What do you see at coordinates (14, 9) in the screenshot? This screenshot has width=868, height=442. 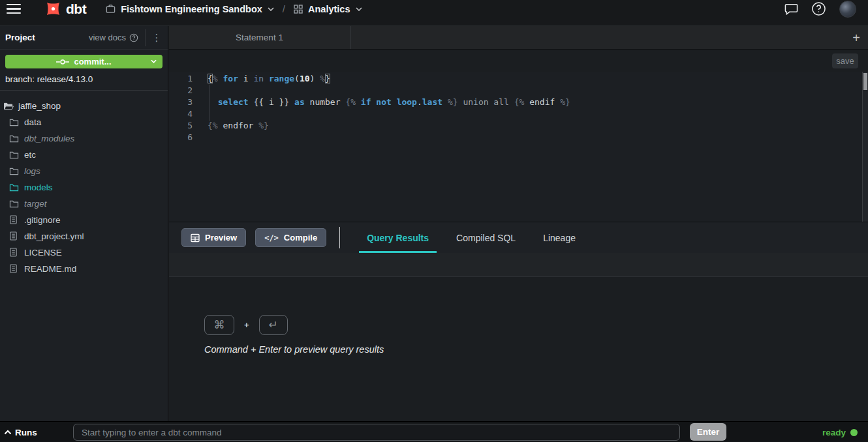 I see `hamburger-menu-icon` at bounding box center [14, 9].